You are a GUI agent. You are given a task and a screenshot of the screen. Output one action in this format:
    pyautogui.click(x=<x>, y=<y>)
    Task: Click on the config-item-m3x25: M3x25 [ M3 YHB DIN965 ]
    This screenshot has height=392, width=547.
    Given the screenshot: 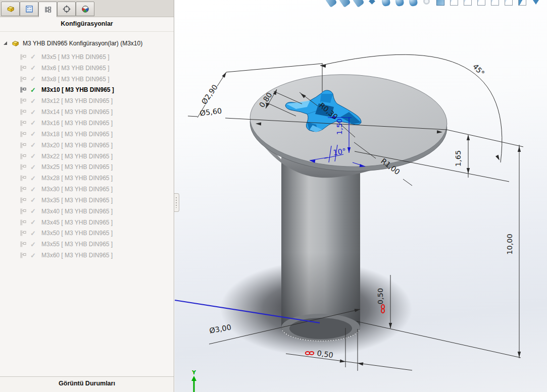 What is the action you would take?
    pyautogui.click(x=87, y=167)
    